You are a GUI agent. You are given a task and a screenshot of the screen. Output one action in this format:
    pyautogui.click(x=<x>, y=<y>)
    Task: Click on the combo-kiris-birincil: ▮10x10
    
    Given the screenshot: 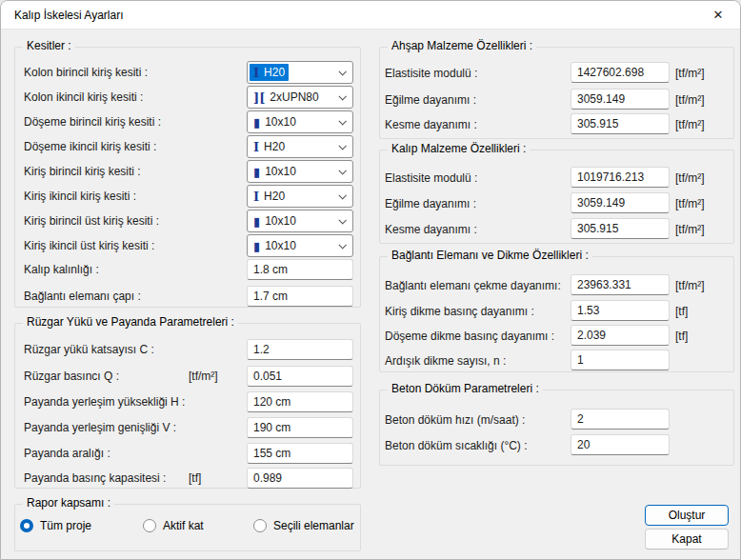 What is the action you would take?
    pyautogui.click(x=300, y=171)
    